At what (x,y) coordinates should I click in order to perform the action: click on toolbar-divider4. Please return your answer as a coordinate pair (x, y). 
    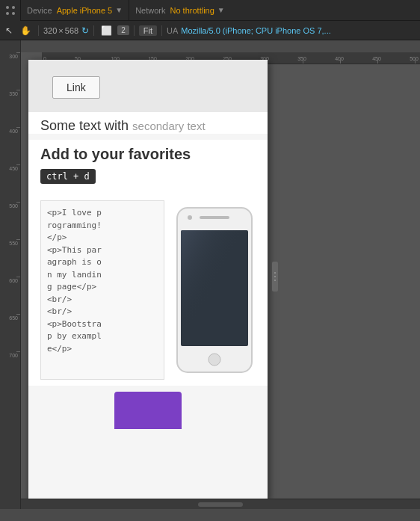
    Looking at the image, I should click on (161, 31).